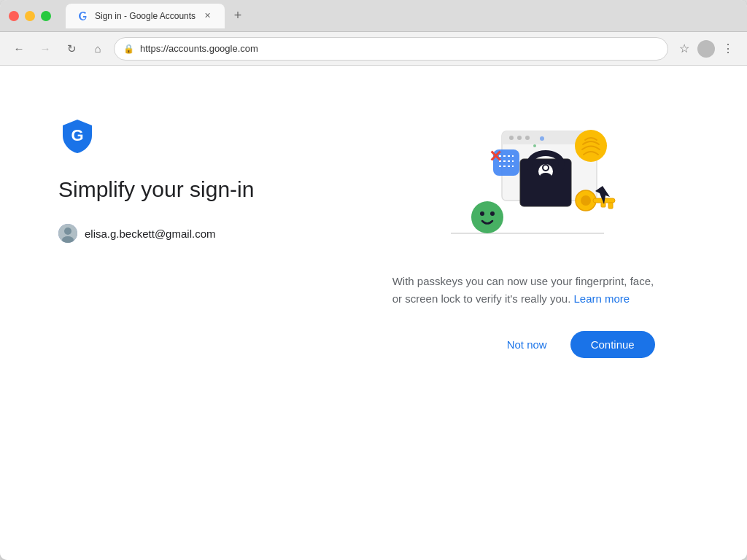 The height and width of the screenshot is (560, 747). I want to click on home-icon: ⌂, so click(98, 48).